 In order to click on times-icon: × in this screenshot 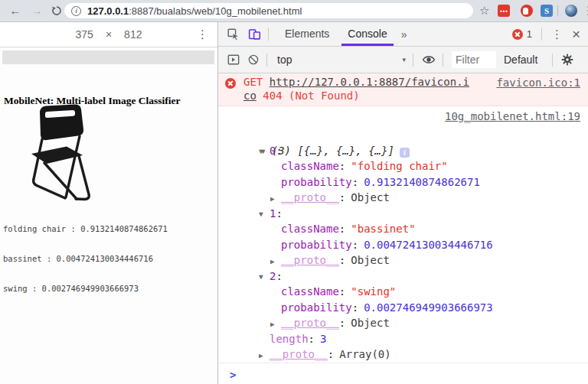, I will do `click(109, 34)`.